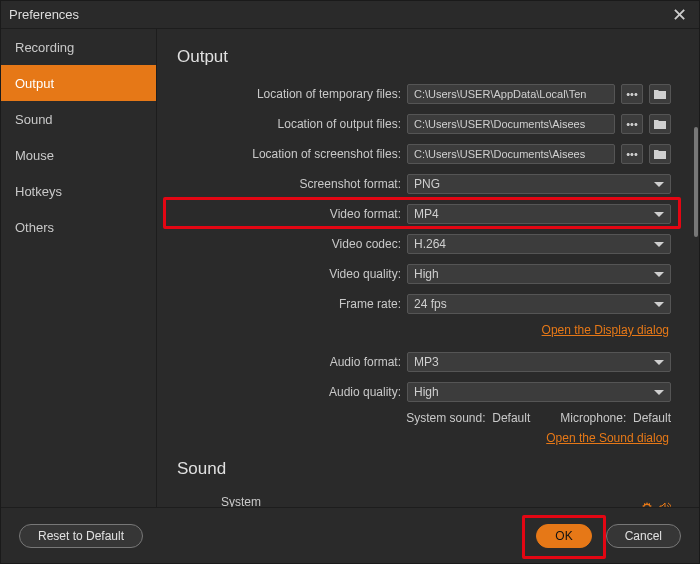 The width and height of the screenshot is (700, 564). I want to click on input-output-location, so click(511, 124).